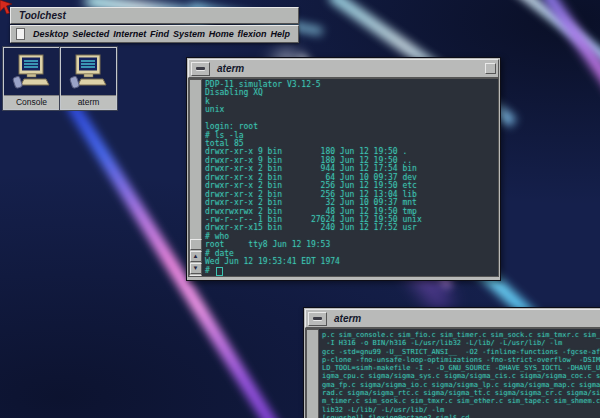 The image size is (600, 418). Describe the element at coordinates (352, 245) in the screenshot. I see `terminal-line: root tty8 Jun 12 19:53` at that location.